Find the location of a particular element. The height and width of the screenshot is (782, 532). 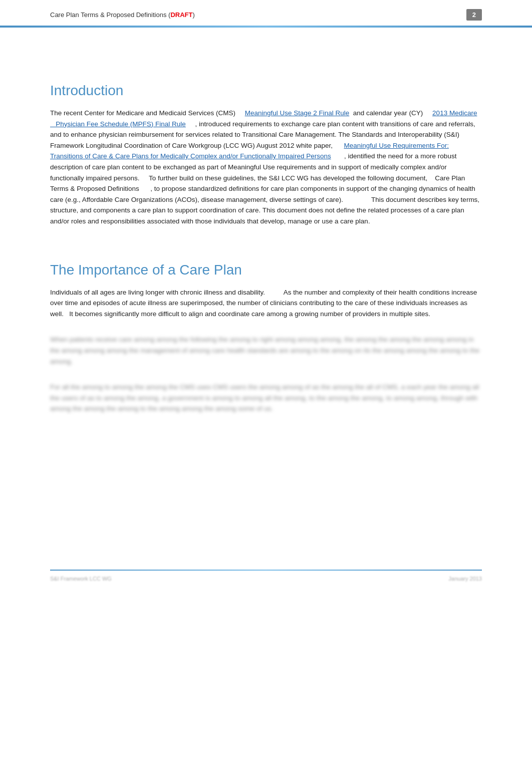

mu-stage2-link: Meaningful Use Stage 2 Final Rule is located at coordinates (298, 113).